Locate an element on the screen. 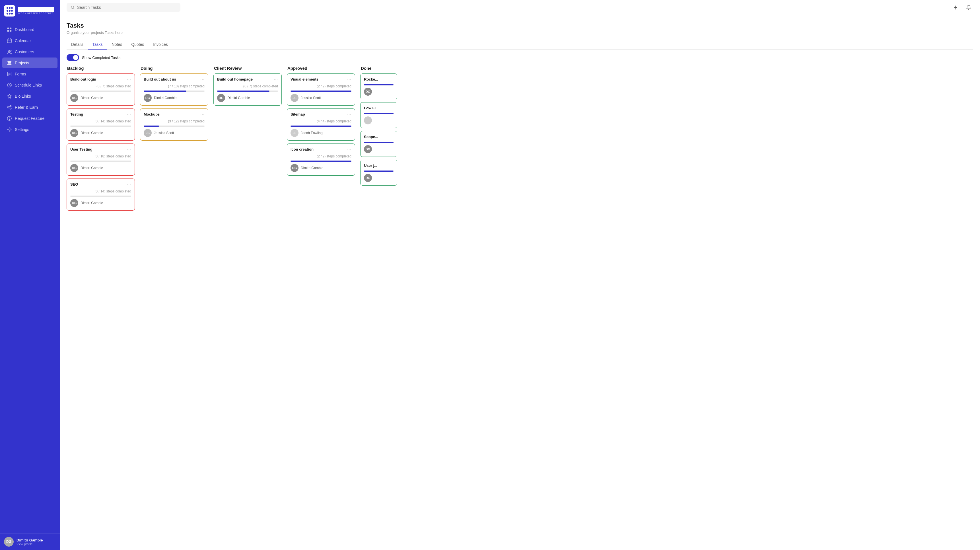  header is located at coordinates (520, 8).